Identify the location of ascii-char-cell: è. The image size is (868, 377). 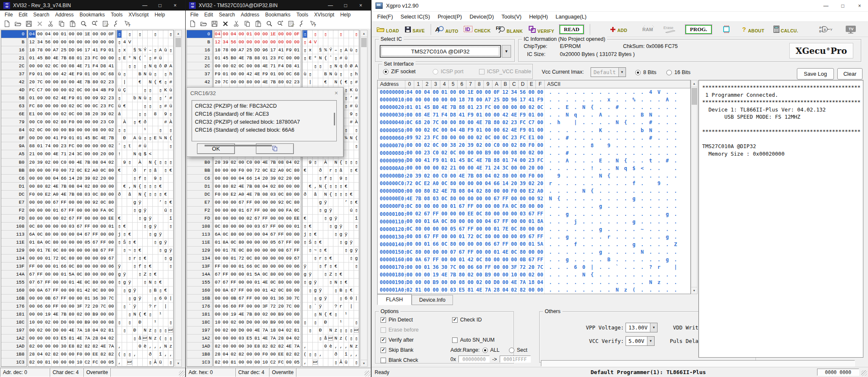
(145, 347).